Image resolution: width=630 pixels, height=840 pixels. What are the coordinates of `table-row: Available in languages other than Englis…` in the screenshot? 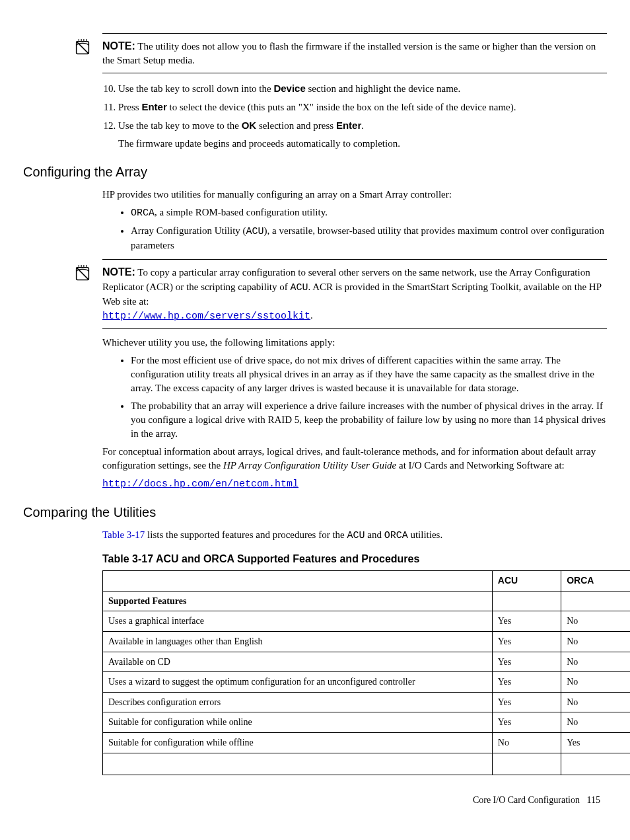 It's located at (367, 641).